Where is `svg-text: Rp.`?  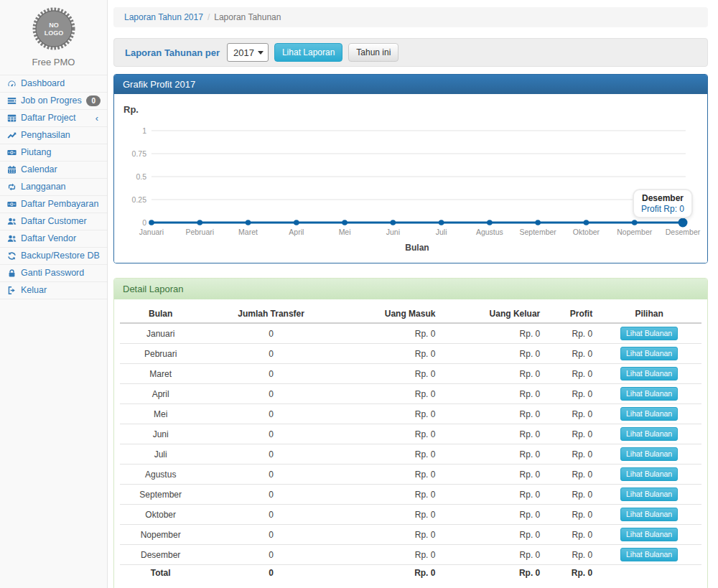
svg-text: Rp. is located at coordinates (131, 109).